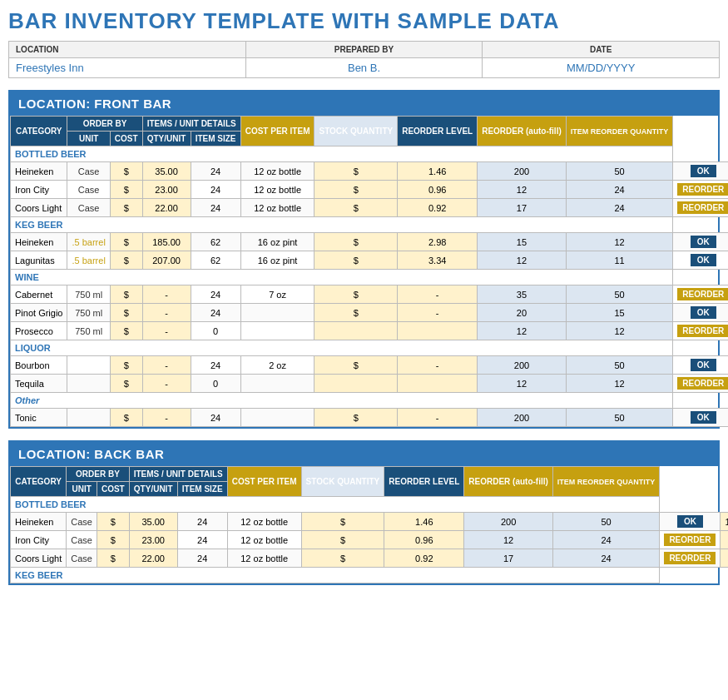  What do you see at coordinates (113, 489) in the screenshot?
I see `col-cost: COST` at bounding box center [113, 489].